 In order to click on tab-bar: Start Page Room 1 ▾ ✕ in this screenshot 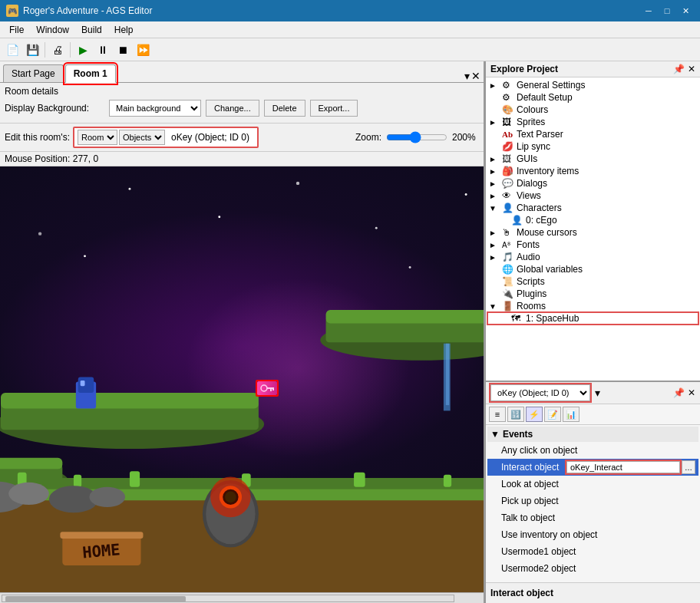, I will do `click(242, 72)`.